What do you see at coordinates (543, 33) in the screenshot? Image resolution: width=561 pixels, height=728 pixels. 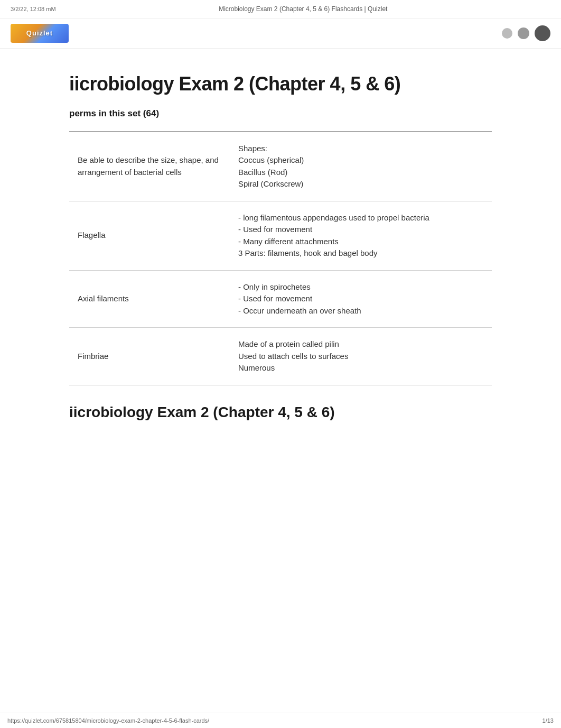 I see `user-avatar` at bounding box center [543, 33].